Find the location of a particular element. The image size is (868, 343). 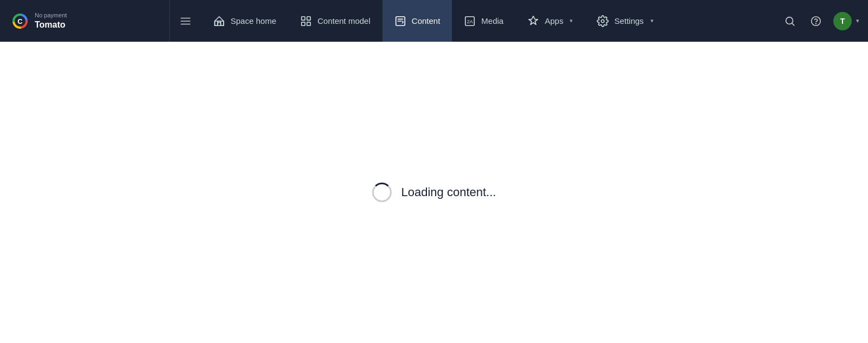

loading-spinner is located at coordinates (382, 192).